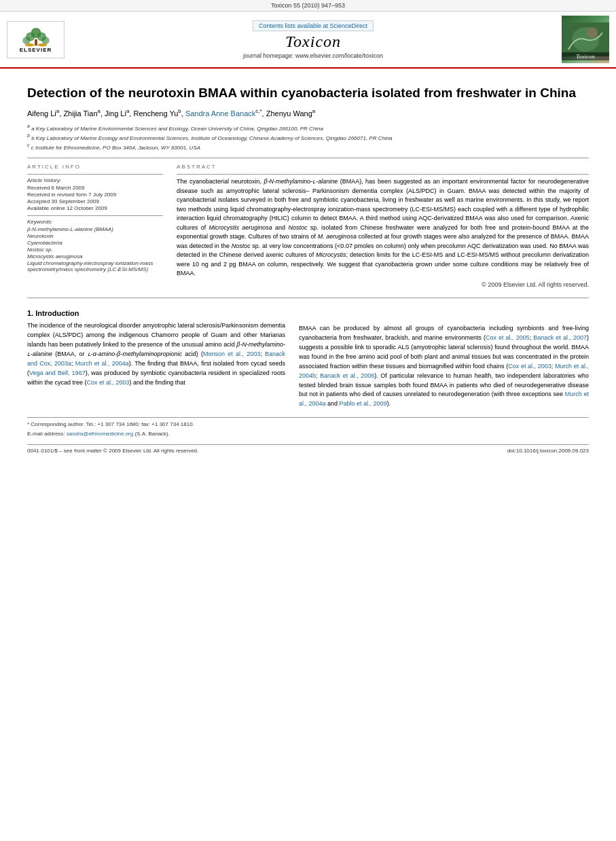  I want to click on article-info-header: ARTICLE INFO, so click(95, 167).